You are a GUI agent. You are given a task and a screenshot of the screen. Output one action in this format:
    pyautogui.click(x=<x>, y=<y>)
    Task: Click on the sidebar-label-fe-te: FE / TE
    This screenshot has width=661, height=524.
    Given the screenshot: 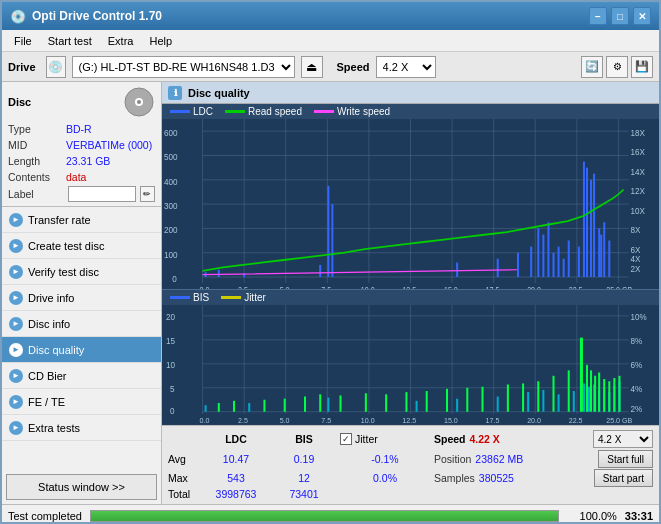 What is the action you would take?
    pyautogui.click(x=46, y=402)
    